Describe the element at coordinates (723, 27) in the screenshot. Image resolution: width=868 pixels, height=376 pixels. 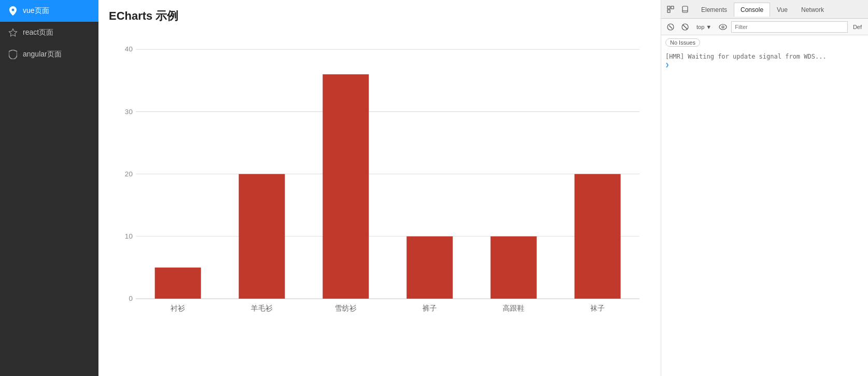
I see `eye-icon` at that location.